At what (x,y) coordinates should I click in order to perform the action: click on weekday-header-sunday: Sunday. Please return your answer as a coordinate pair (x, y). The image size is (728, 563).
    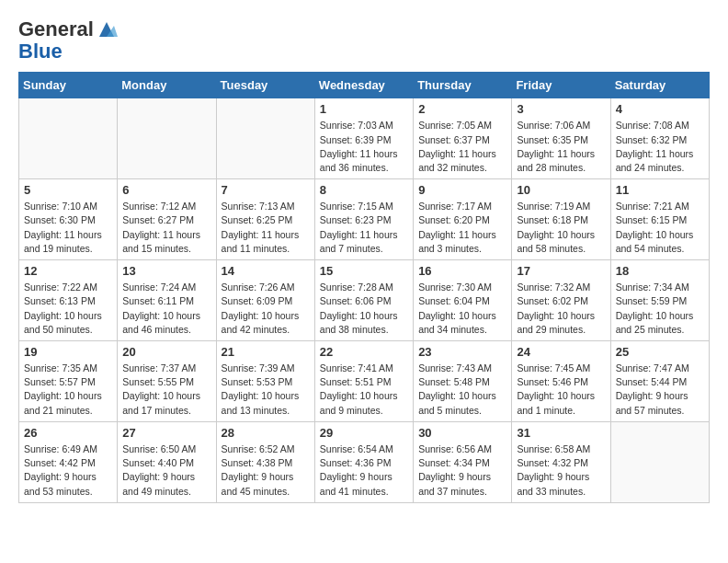
    Looking at the image, I should click on (68, 86).